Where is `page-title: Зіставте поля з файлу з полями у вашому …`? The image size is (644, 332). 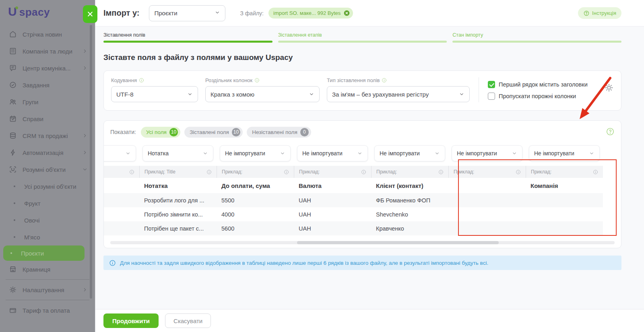
page-title: Зіставте поля з файлу з полями у вашому … is located at coordinates (362, 58).